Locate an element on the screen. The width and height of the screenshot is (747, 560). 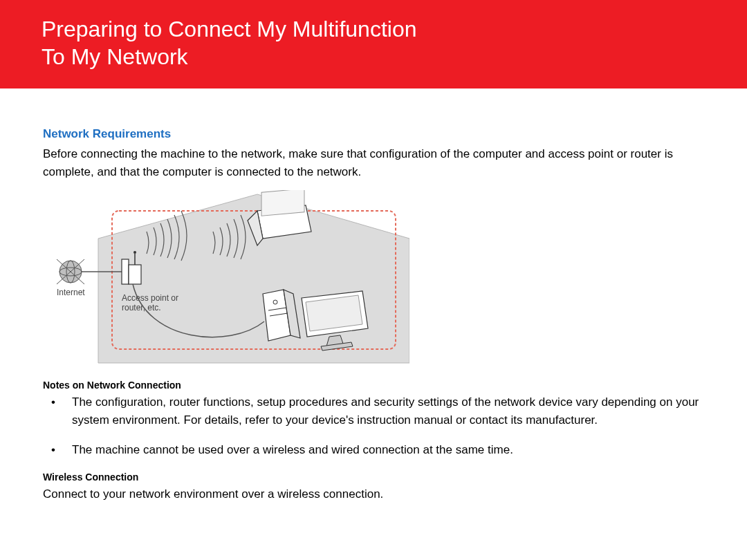
list-item: The machine cannot be used over a wirele… is located at coordinates (374, 450).